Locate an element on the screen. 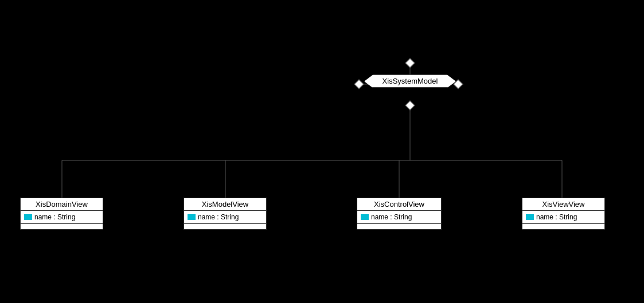 This screenshot has height=303, width=644. class-domain-attribute-text: name : String is located at coordinates (55, 217).